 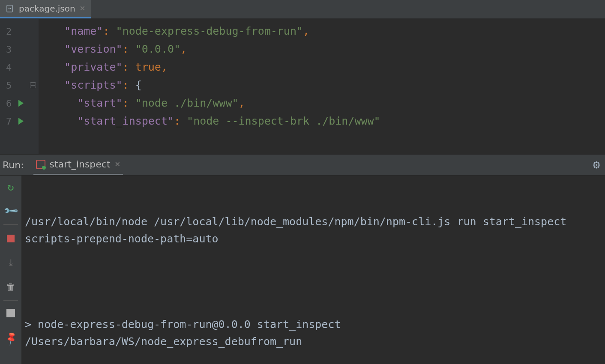 What do you see at coordinates (78, 165) in the screenshot?
I see `run-config-tab: start_inspect ✕` at bounding box center [78, 165].